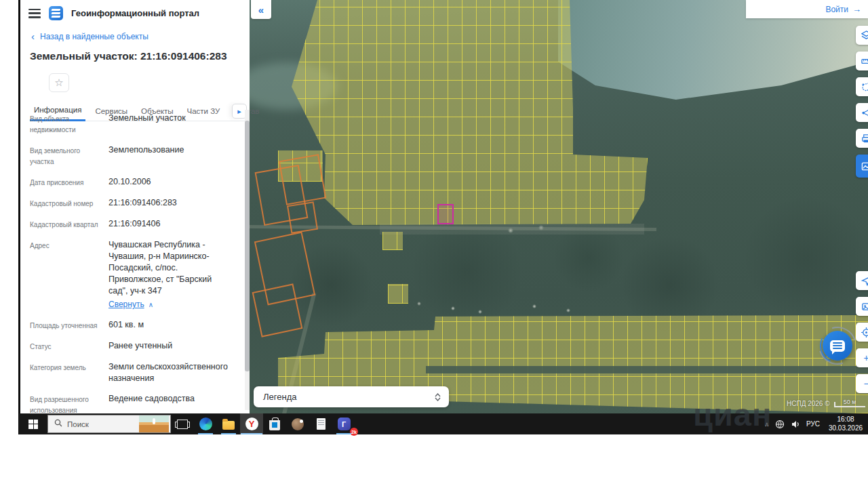 The height and width of the screenshot is (488, 868). I want to click on gosuslugi-icon: Г, so click(344, 424).